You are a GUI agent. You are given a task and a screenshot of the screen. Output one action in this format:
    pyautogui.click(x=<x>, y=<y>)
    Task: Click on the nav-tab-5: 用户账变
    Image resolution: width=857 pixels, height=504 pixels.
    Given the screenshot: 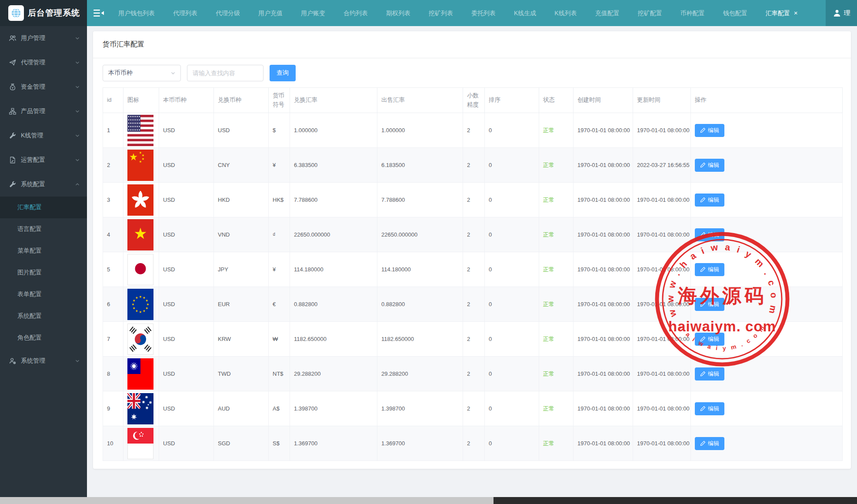 What is the action you would take?
    pyautogui.click(x=313, y=13)
    